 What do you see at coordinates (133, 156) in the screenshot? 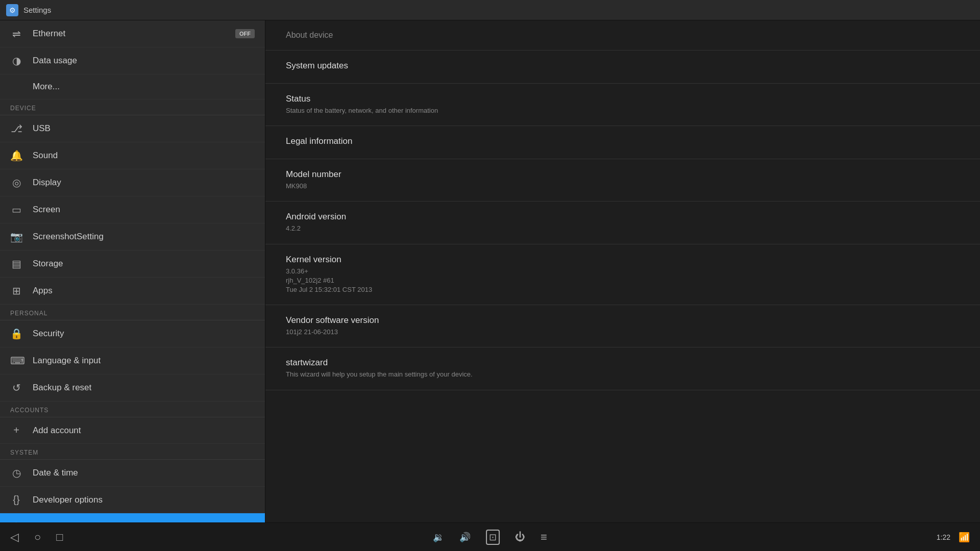
I see `sidebar-item-sound: 🔔Sound` at bounding box center [133, 156].